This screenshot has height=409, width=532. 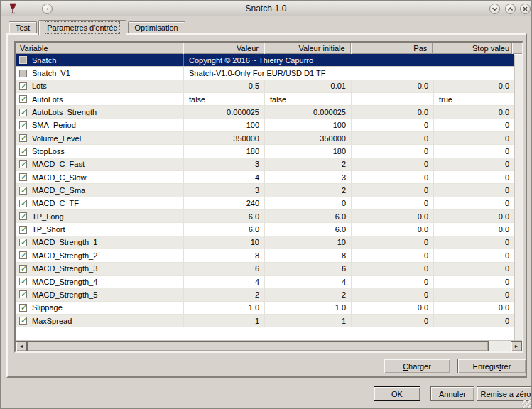 I want to click on column-header-variable: Variable, so click(x=99, y=48).